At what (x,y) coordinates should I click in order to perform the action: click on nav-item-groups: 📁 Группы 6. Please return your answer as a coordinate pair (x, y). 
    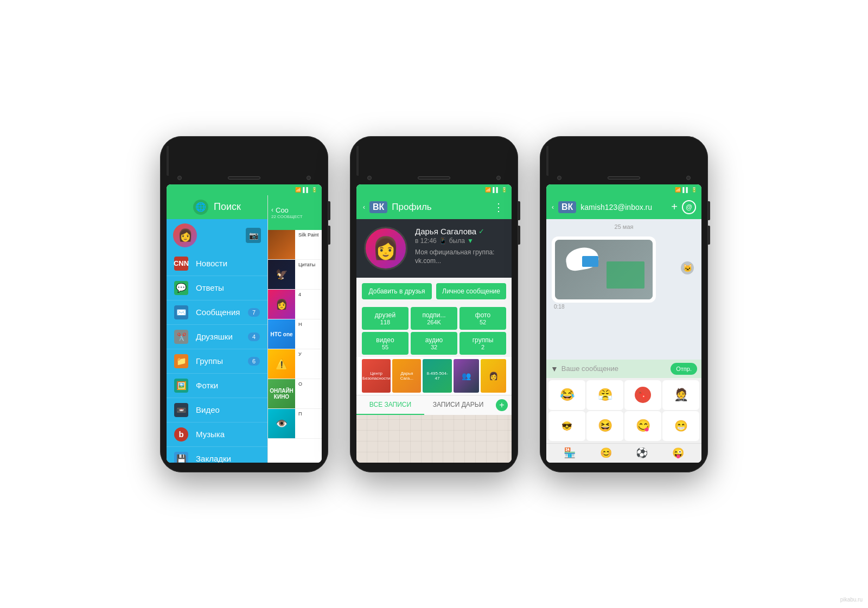
    Looking at the image, I should click on (217, 361).